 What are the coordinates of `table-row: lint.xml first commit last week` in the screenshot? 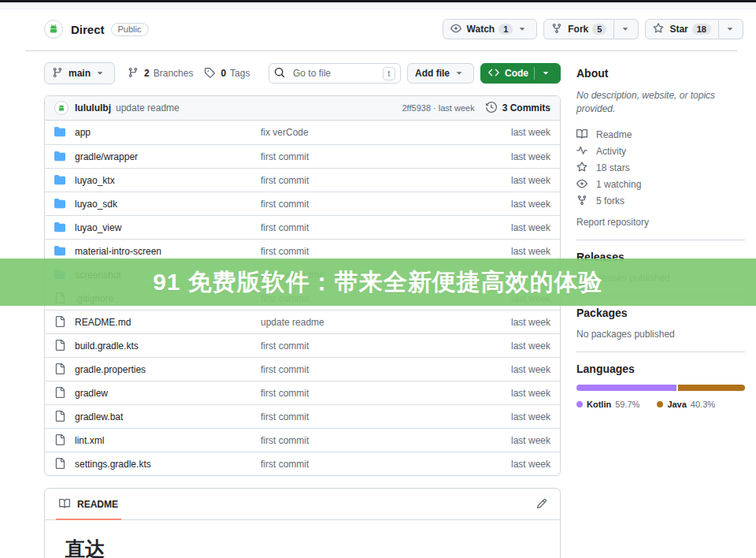 It's located at (302, 440).